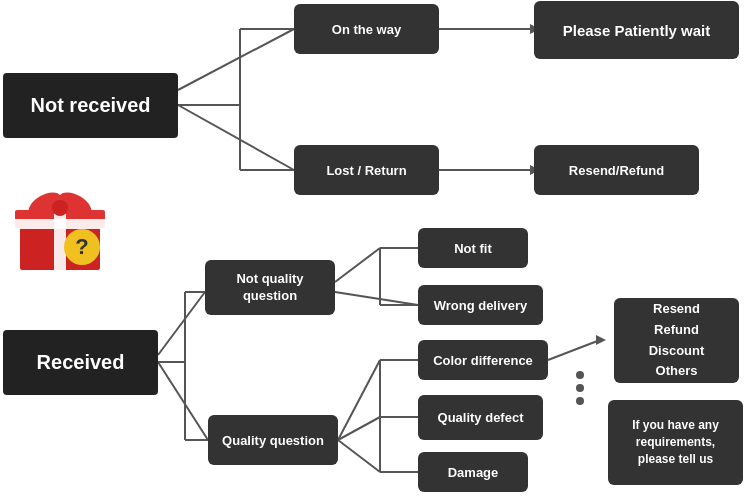 Image resolution: width=750 pixels, height=500 pixels. I want to click on contact-us-node: If you have any requirements, please tel…, so click(676, 442).